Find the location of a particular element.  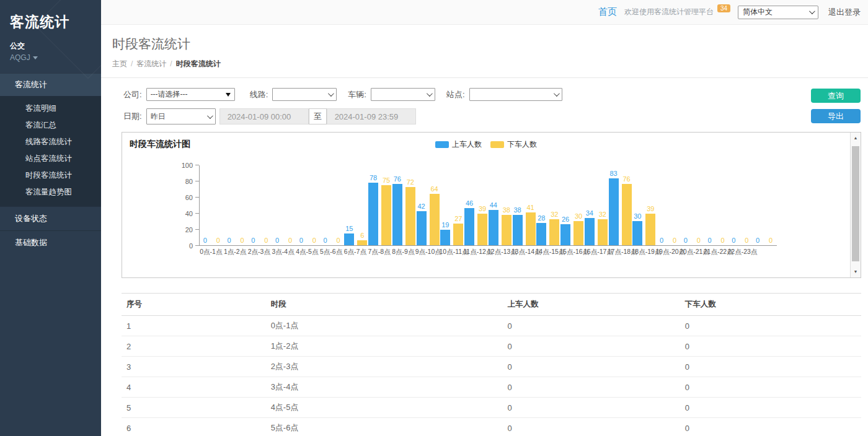

bar-value-label: 26 is located at coordinates (565, 219).